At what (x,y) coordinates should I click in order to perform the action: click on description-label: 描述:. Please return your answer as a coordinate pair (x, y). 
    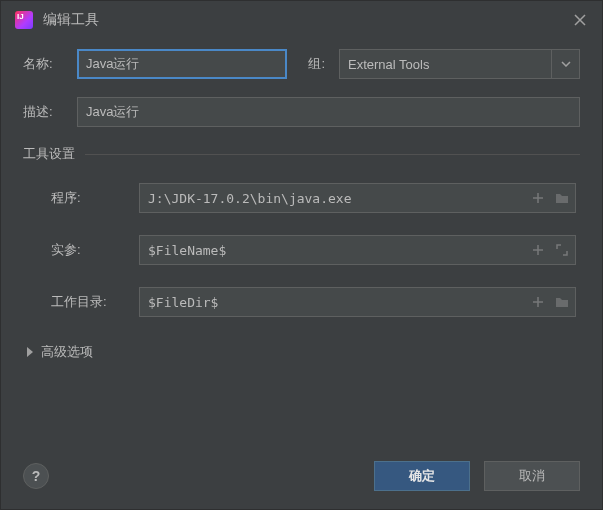
    Looking at the image, I should click on (43, 112).